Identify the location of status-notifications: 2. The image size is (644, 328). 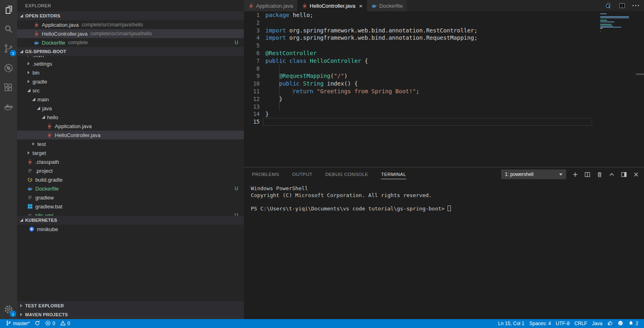
(633, 324).